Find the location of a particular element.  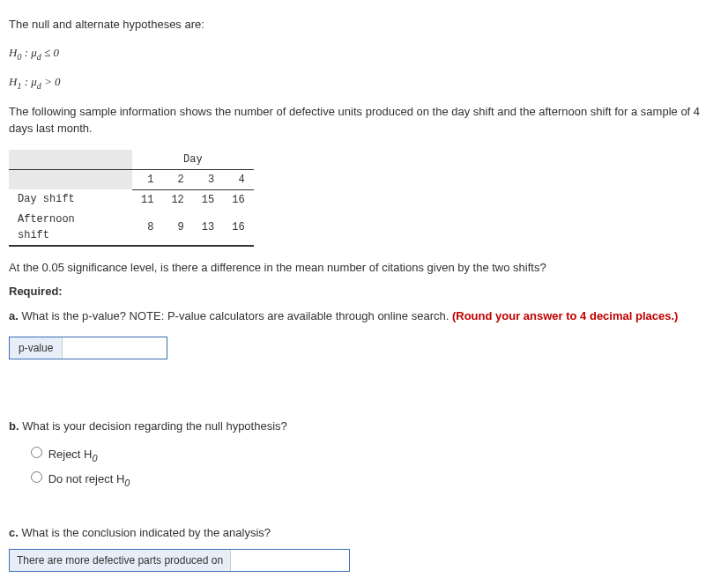

significance-question: At the 0.05 significance level, is there… is located at coordinates (364, 268).